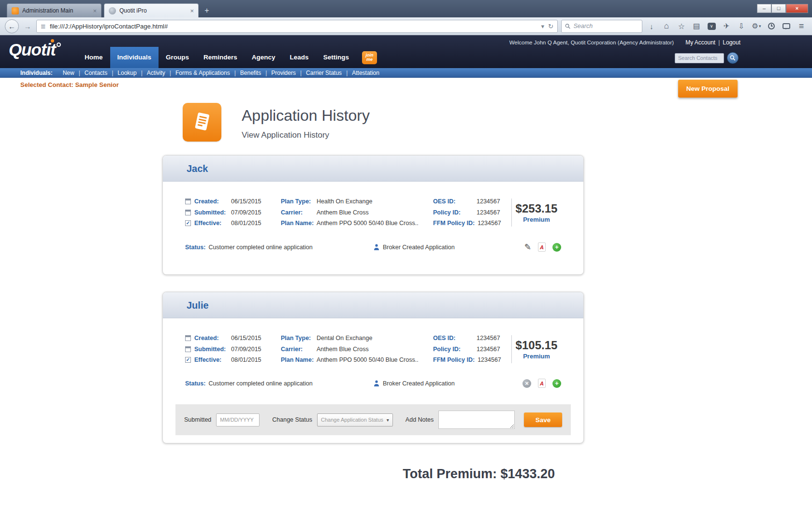 Image resolution: width=812 pixels, height=526 pixels. What do you see at coordinates (764, 9) in the screenshot?
I see `window-minimize-button: –` at bounding box center [764, 9].